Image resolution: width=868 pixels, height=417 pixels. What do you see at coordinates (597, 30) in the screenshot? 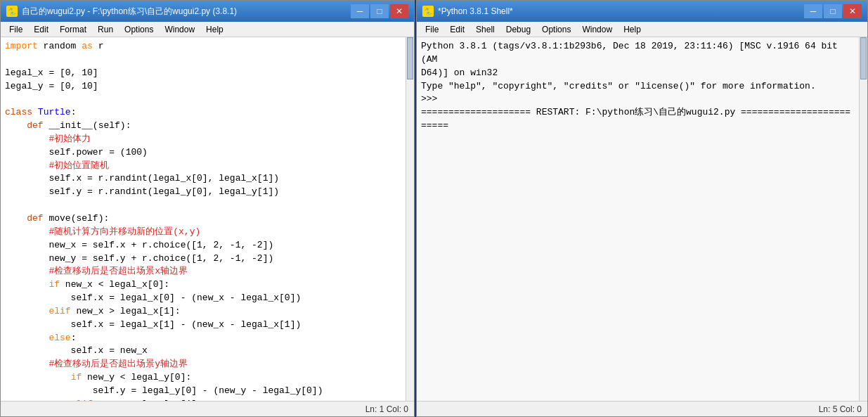
I see `shell-menu-window: Window` at bounding box center [597, 30].